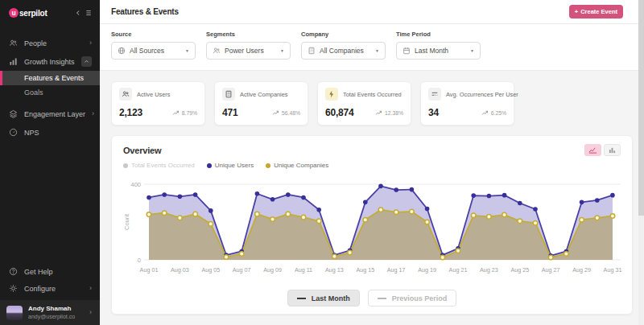 This screenshot has width=644, height=325. I want to click on topbar: Features & Events + Create Event, so click(372, 12).